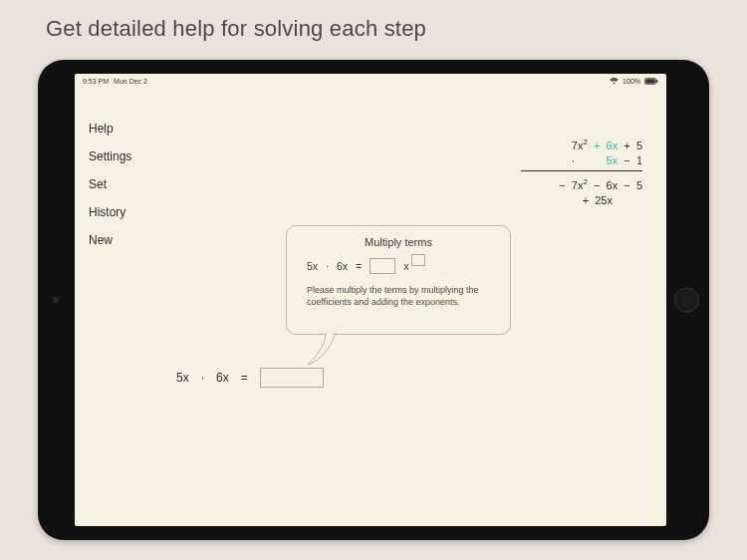  I want to click on eq-sign: =, so click(245, 378).